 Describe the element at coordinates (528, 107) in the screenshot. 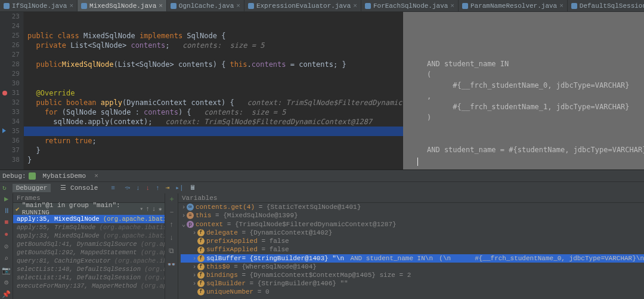

I see `sql-line: #{__frch_studentName_1, jdbcType=VARCHAR…` at that location.